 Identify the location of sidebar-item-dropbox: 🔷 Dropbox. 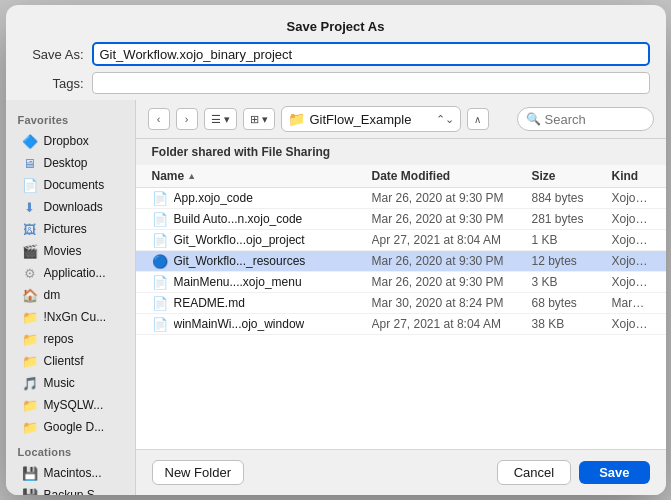
(70, 141).